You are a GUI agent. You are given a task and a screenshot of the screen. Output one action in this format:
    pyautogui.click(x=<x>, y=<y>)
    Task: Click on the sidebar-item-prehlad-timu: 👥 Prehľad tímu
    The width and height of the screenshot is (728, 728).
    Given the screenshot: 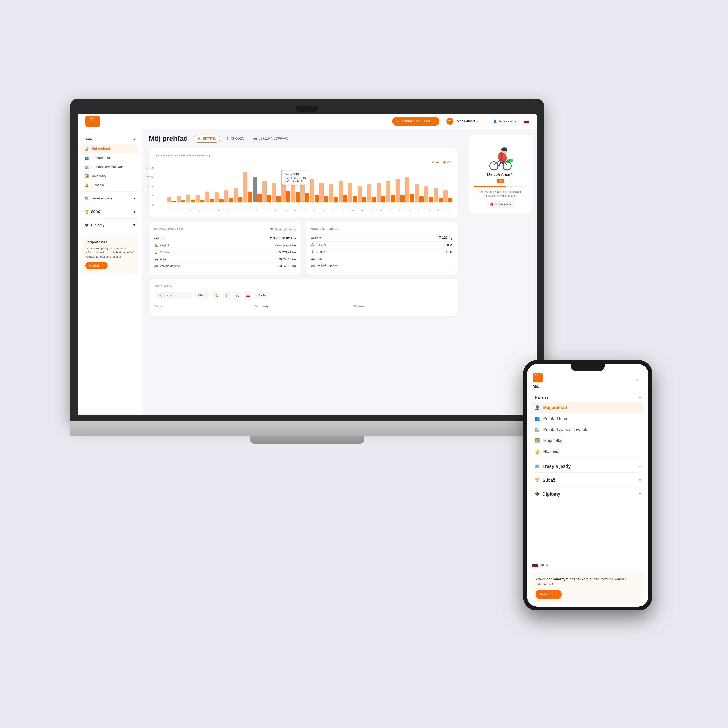 What is the action you would take?
    pyautogui.click(x=110, y=158)
    